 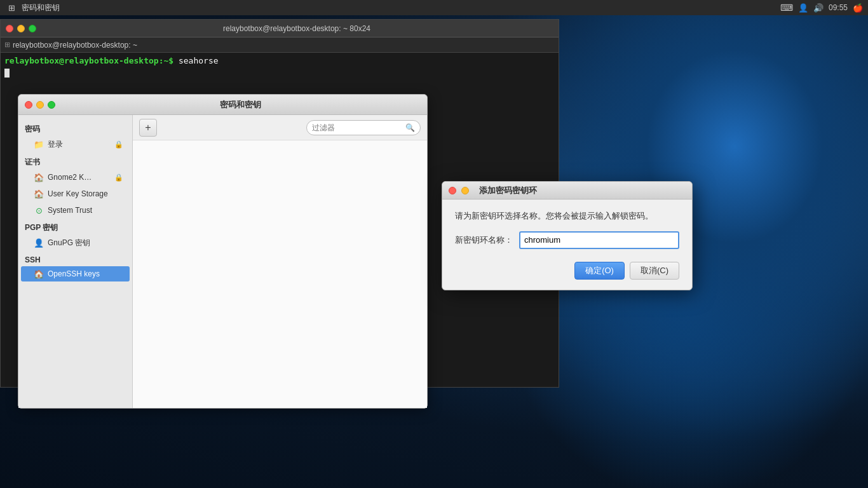 I want to click on dialog-field-label: 新密钥环名称：, so click(x=484, y=240).